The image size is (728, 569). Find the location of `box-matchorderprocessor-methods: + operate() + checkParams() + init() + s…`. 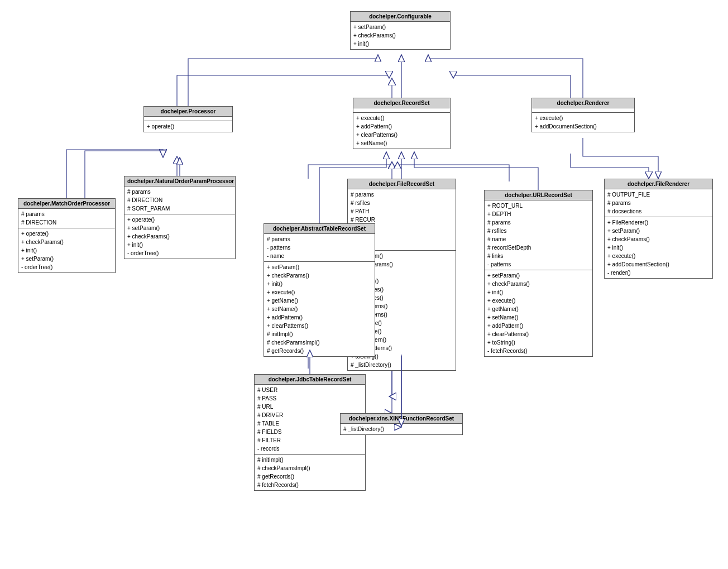

box-matchorderprocessor-methods: + operate() + checkParams() + init() + s… is located at coordinates (67, 250).